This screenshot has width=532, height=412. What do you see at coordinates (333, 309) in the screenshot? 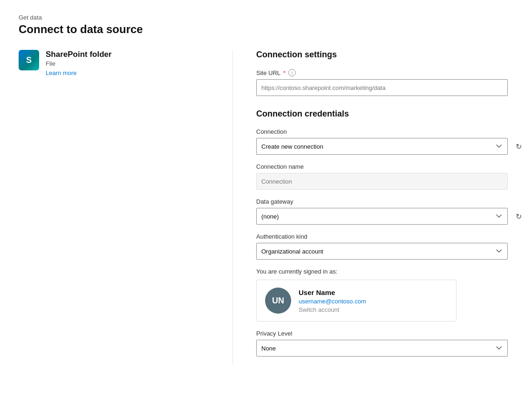
I see `switch-account-button: Switch account` at bounding box center [333, 309].